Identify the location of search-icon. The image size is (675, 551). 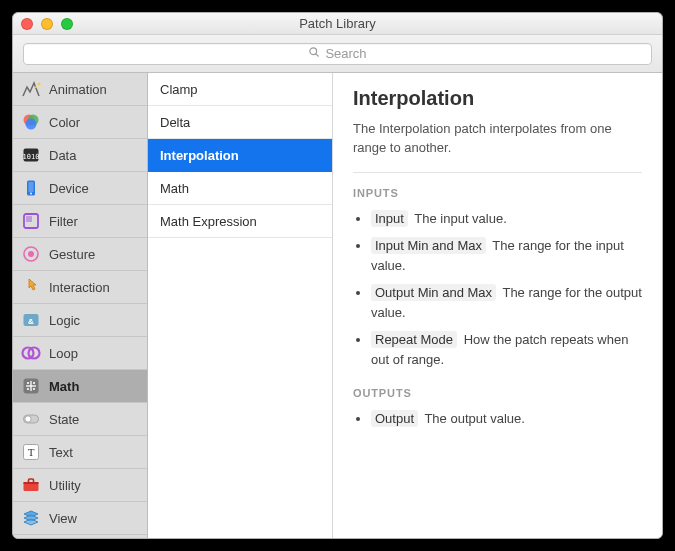
(314, 54).